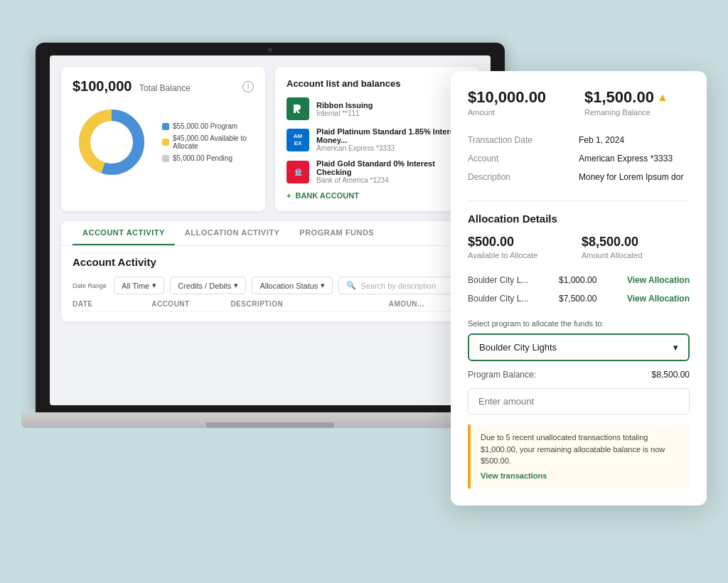 This screenshot has width=728, height=583. Describe the element at coordinates (658, 280) in the screenshot. I see `view-allocation-link-1: View Allocation` at that location.